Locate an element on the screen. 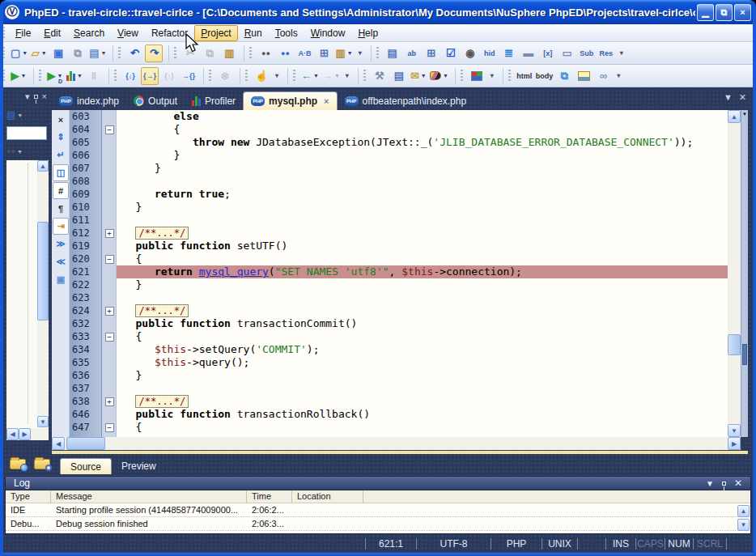  scroll-up-button: ▲ is located at coordinates (43, 166).